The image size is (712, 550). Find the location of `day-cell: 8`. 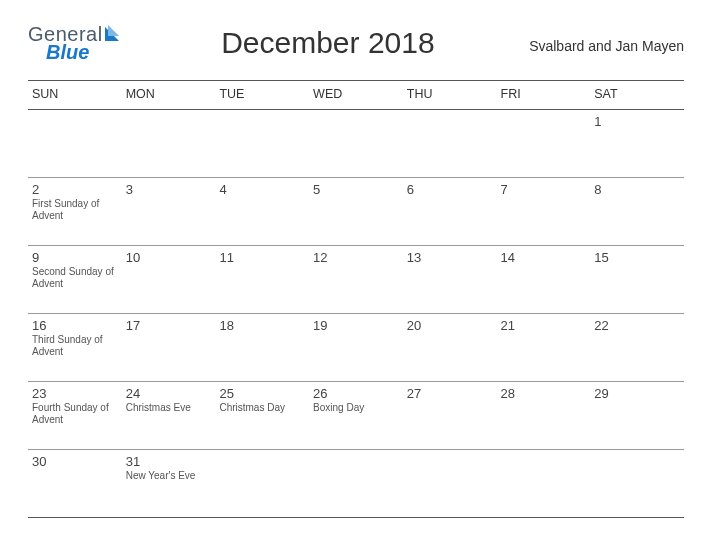

day-cell: 8 is located at coordinates (637, 212).